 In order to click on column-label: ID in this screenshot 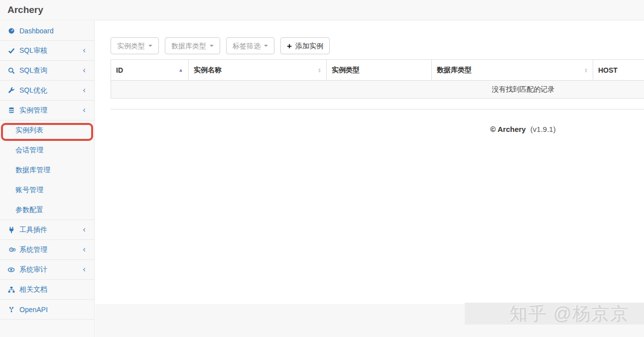, I will do `click(120, 70)`.